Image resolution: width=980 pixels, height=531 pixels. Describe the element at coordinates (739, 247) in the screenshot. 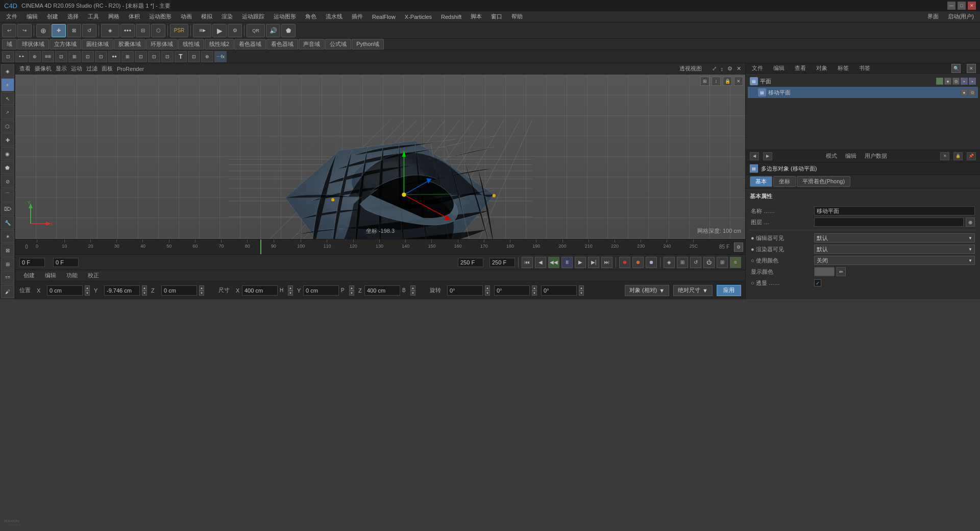

I see `timeline-settings: ⚙` at that location.